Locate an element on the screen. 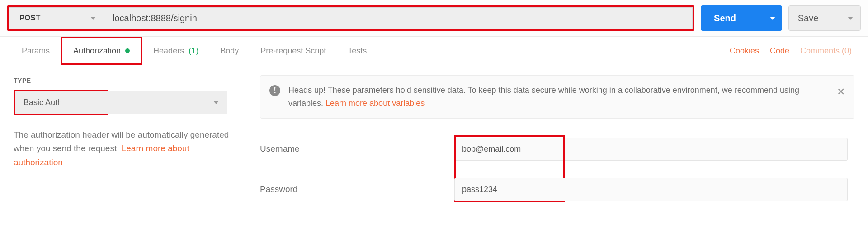  username-row: Username is located at coordinates (557, 149).